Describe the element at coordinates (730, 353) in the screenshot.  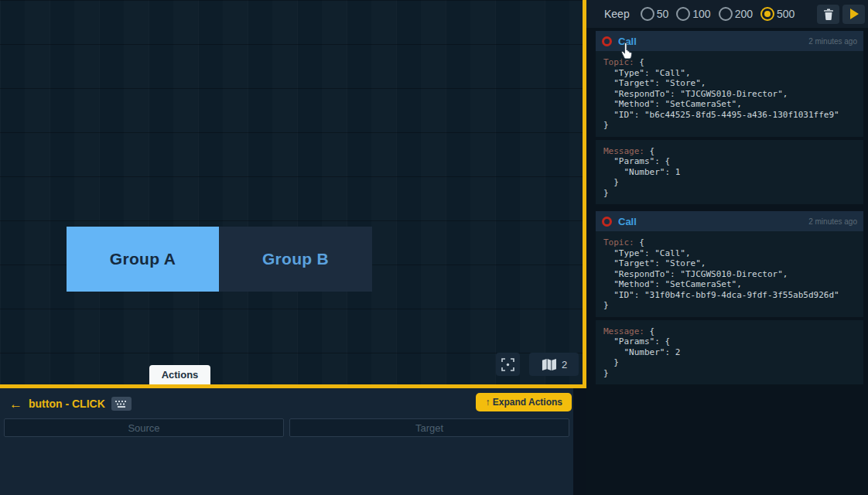
I see `message-json: Message: { "Params": { "Number": 2 } }` at that location.